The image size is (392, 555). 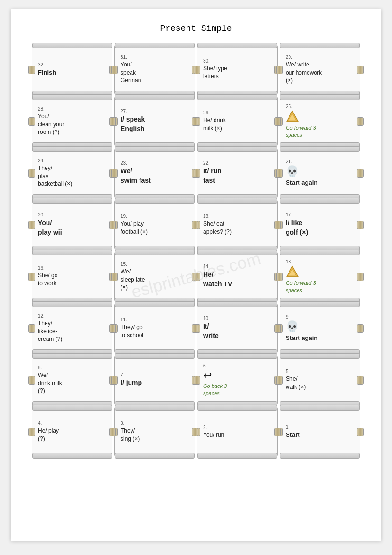 I want to click on card-3: 3.They/ sing (×), so click(x=155, y=432).